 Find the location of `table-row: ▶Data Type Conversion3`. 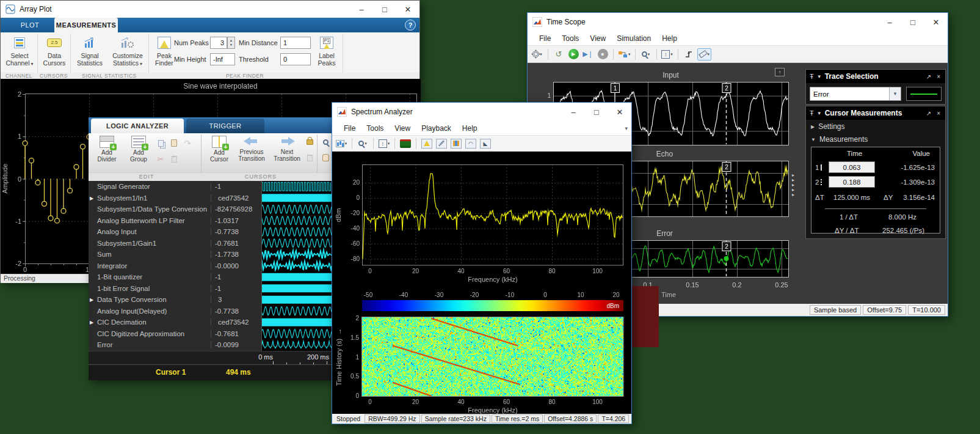

table-row: ▶Data Type Conversion3 is located at coordinates (175, 300).